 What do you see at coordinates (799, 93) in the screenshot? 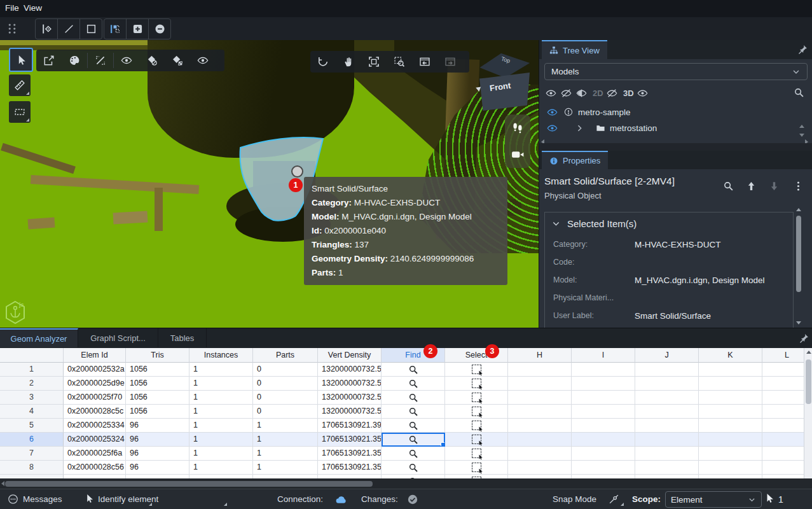
I see `tree-search-button` at bounding box center [799, 93].